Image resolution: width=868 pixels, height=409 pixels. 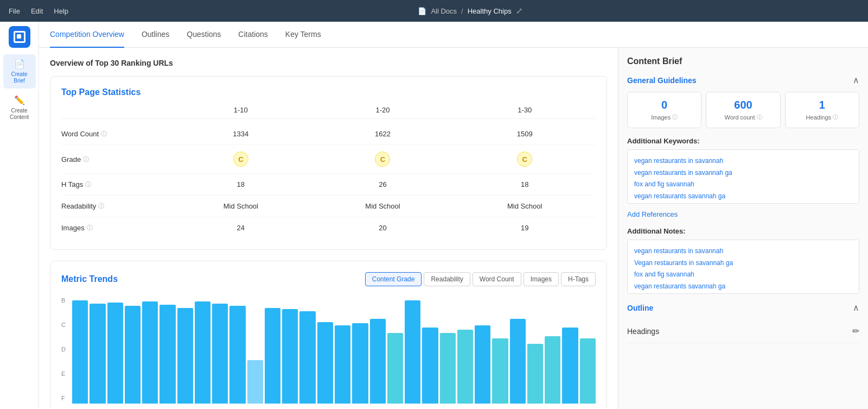 What do you see at coordinates (383, 110) in the screenshot?
I see `stats-col-1-20: 1-20` at bounding box center [383, 110].